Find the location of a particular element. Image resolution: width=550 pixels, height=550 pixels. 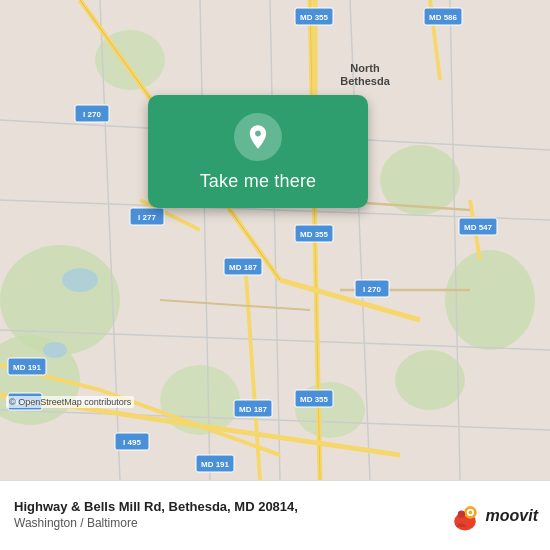

svg-text: MD 586 is located at coordinates (444, 18).